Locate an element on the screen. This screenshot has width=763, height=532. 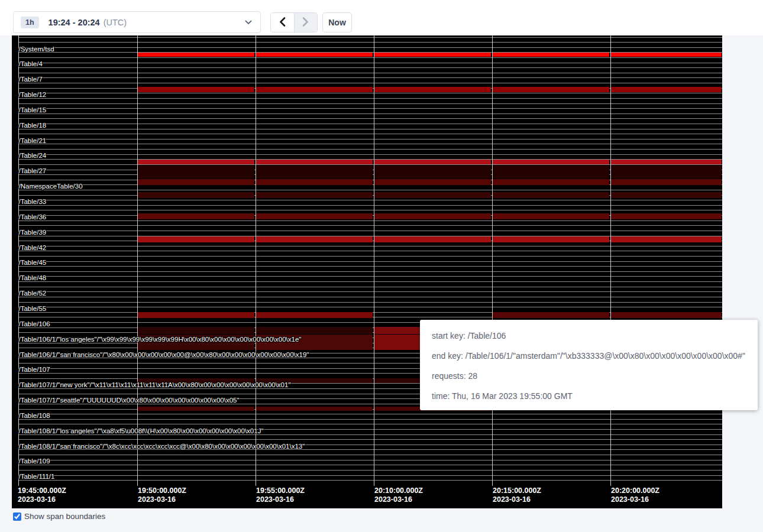
range-duration-badge: 1h is located at coordinates (30, 22).